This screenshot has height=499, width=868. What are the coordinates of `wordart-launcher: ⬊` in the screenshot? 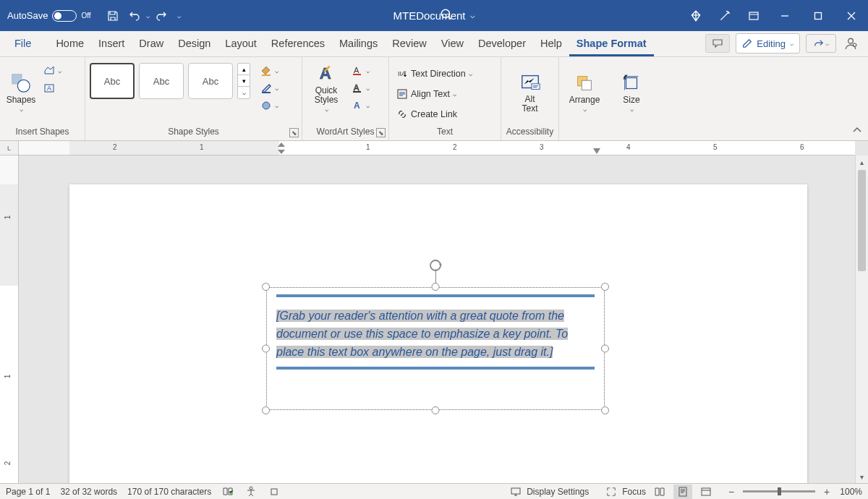 It's located at (380, 133).